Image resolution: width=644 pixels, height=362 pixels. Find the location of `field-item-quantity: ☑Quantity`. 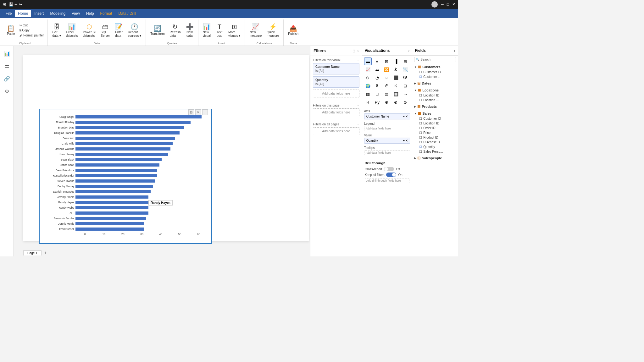

field-item-quantity: ☑Quantity is located at coordinates (438, 147).